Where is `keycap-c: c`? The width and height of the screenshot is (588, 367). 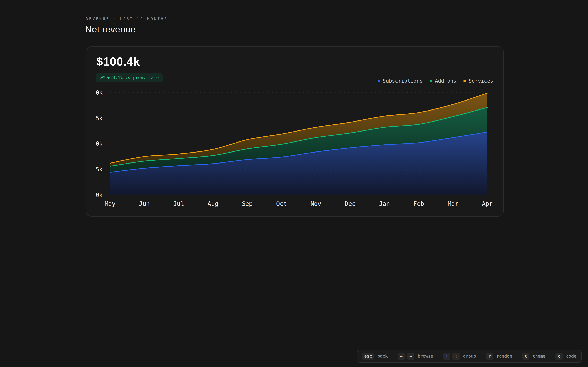 keycap-c: c is located at coordinates (559, 356).